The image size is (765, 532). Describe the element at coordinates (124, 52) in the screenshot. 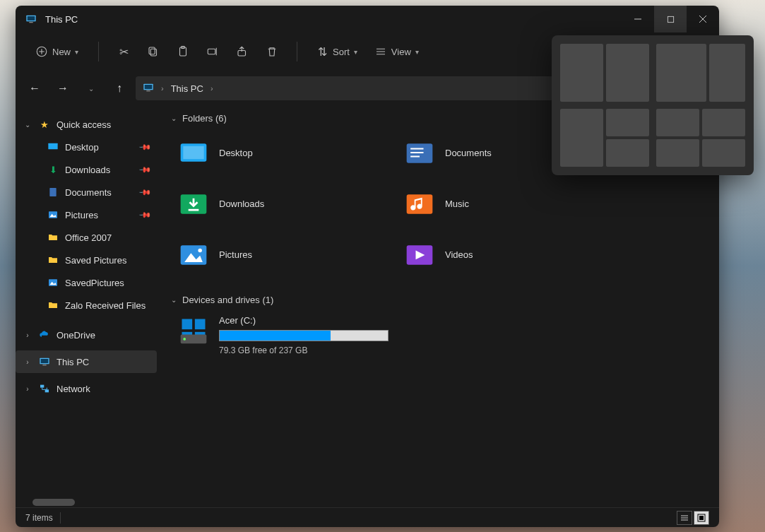

I see `cut-button: ✂` at that location.